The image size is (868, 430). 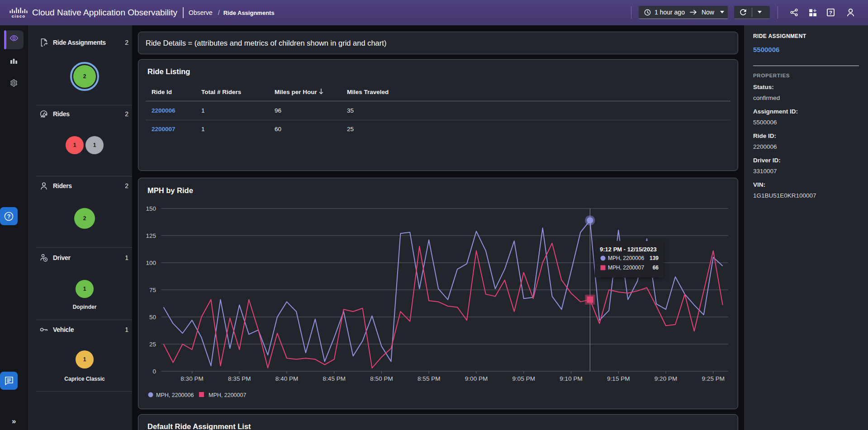 I want to click on svg-text: 9:00 PM, so click(x=476, y=379).